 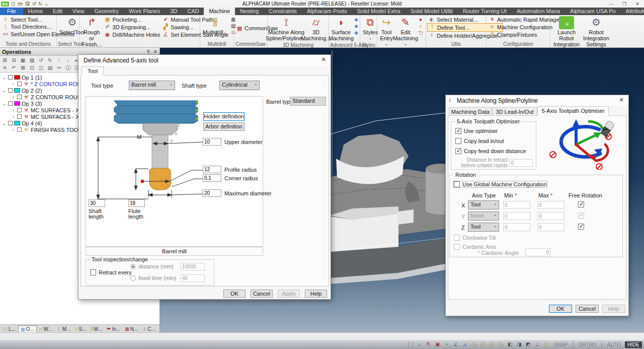 What do you see at coordinates (492, 344) in the screenshot?
I see `front-view-icon: ◱` at bounding box center [492, 344].